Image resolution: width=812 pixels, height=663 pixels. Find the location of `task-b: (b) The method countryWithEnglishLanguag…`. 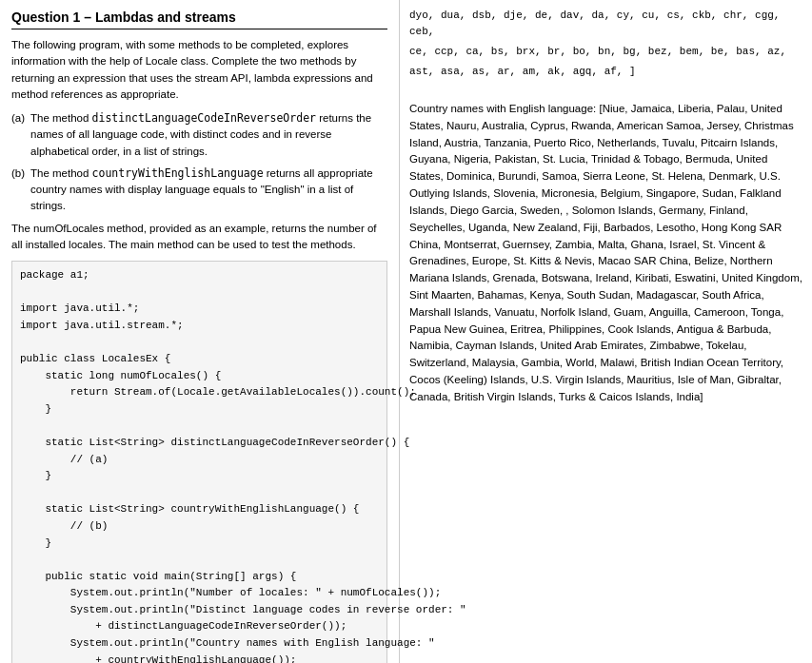

task-b: (b) The method countryWithEnglishLanguag… is located at coordinates (200, 190).